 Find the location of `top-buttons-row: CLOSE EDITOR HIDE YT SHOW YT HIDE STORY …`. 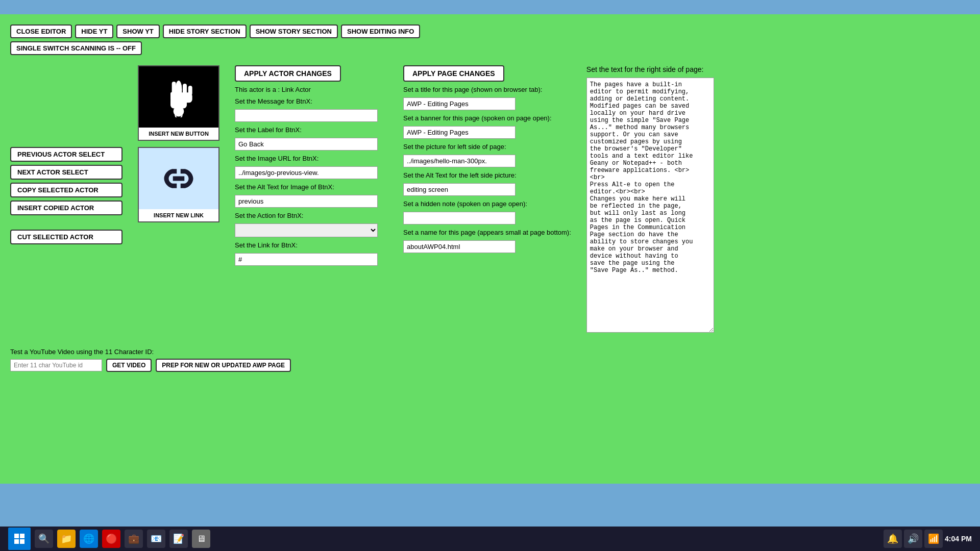

top-buttons-row: CLOSE EDITOR HIDE YT SHOW YT HIDE STORY … is located at coordinates (490, 32).